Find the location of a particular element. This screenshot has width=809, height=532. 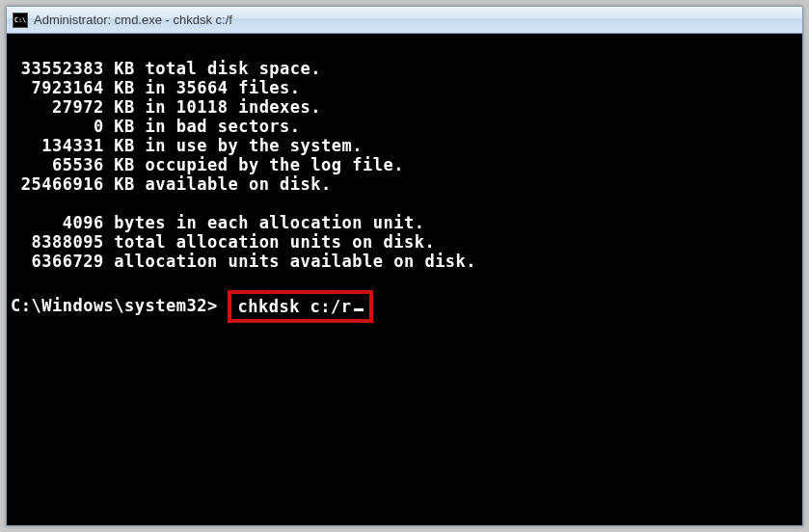

output-line: 4096 bytes in each allocation unit. is located at coordinates (218, 223).